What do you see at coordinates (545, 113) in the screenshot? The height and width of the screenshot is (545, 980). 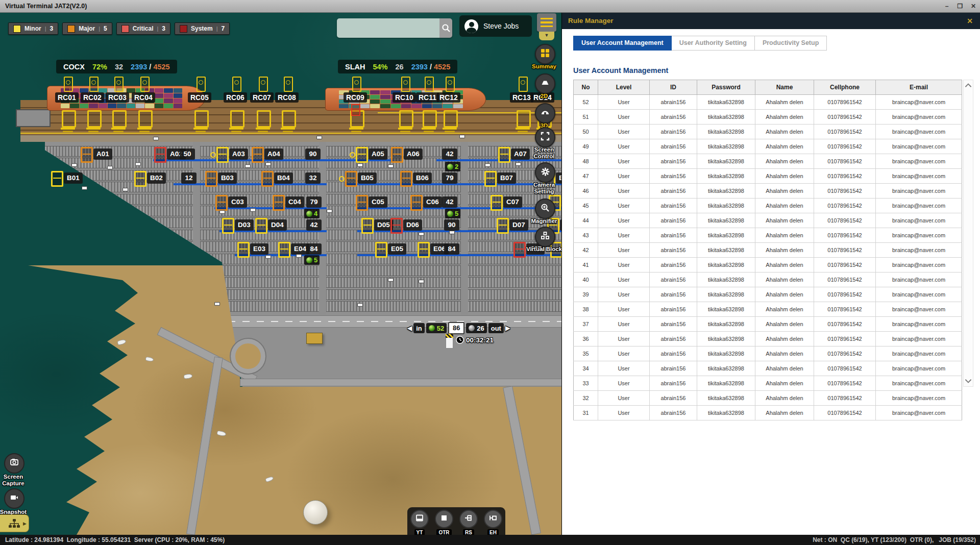 I see `view-3d-button` at bounding box center [545, 113].